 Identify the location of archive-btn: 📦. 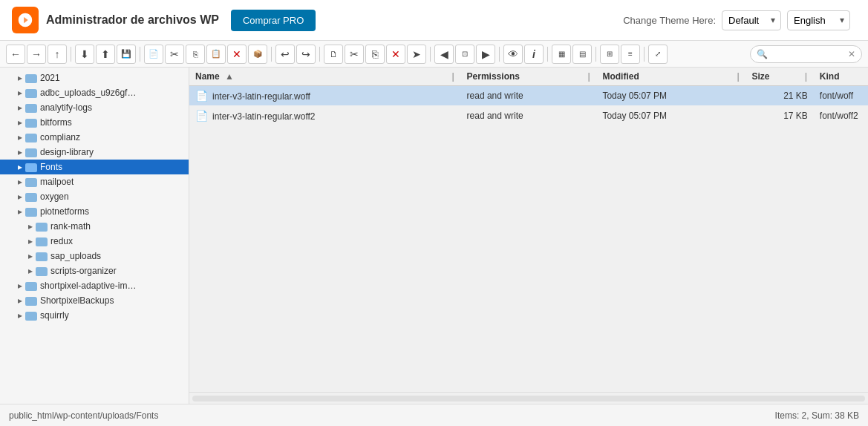
(258, 54).